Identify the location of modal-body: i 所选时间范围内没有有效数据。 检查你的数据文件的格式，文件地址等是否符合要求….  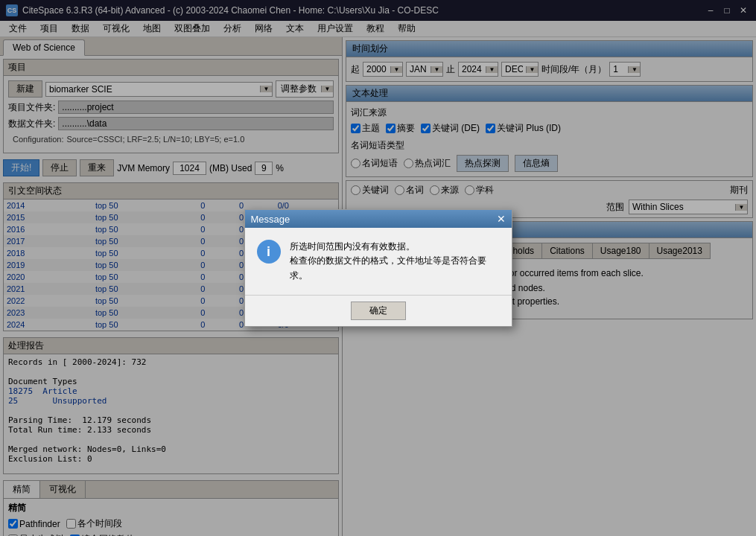
(378, 261).